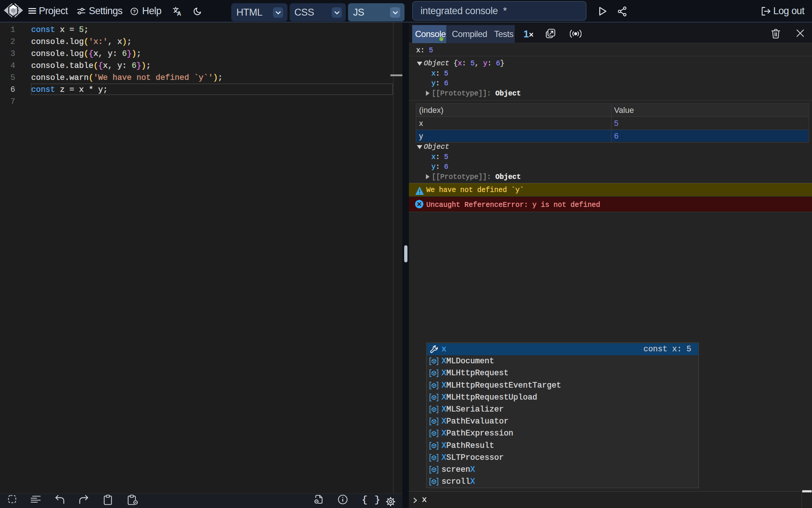 This screenshot has width=812, height=508. What do you see at coordinates (179, 13) in the screenshot?
I see `svg-text: A` at bounding box center [179, 13].